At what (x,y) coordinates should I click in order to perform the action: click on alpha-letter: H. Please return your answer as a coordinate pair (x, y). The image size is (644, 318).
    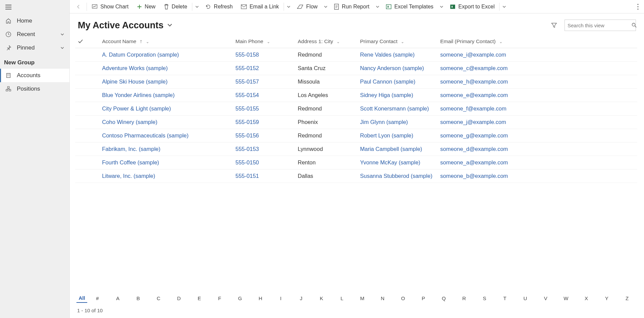
    Looking at the image, I should click on (260, 298).